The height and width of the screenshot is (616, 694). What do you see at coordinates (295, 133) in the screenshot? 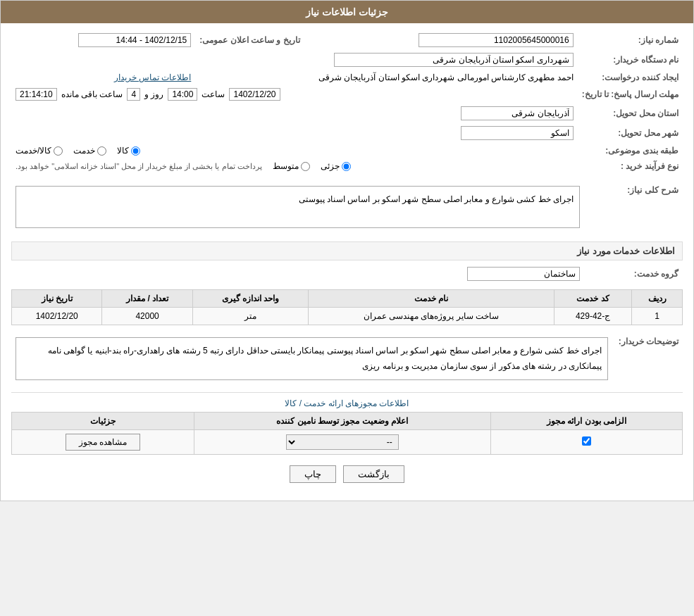
I see `delivery-city-value-cell` at bounding box center [295, 133].